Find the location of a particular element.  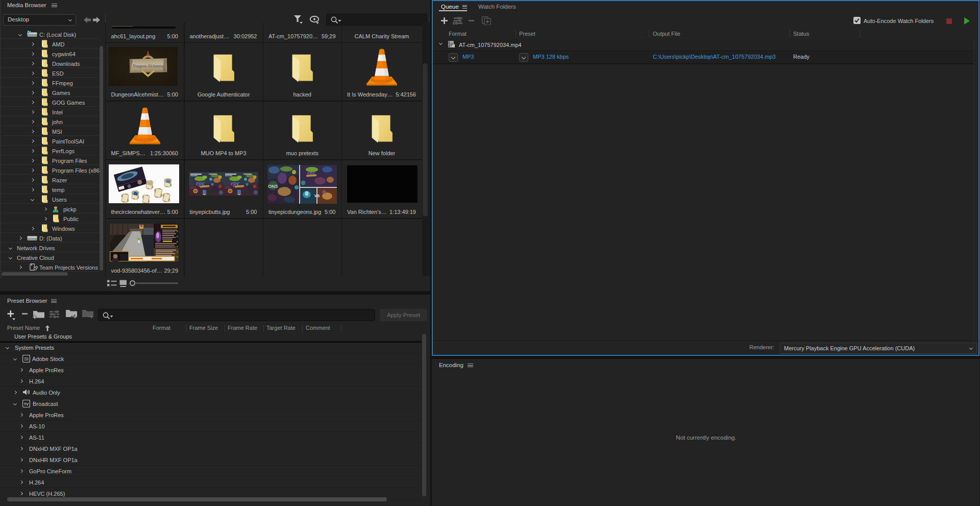

svg-text: VS is located at coordinates (317, 196).